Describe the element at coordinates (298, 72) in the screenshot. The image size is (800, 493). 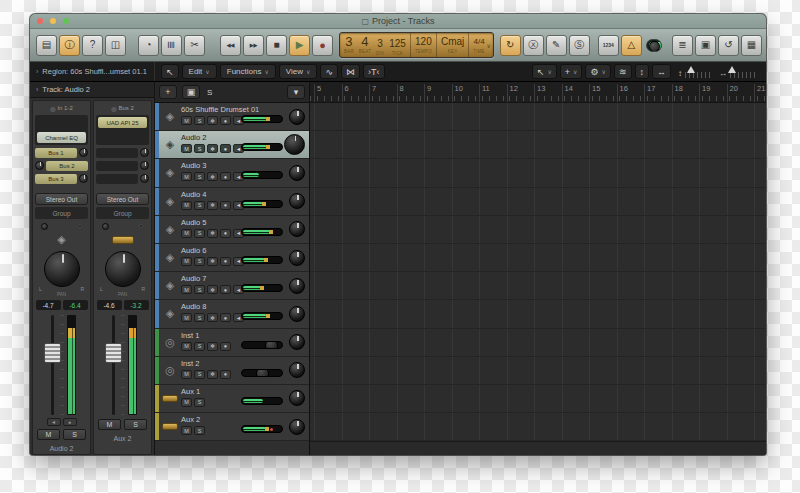
I see `view-menu: View∨` at that location.